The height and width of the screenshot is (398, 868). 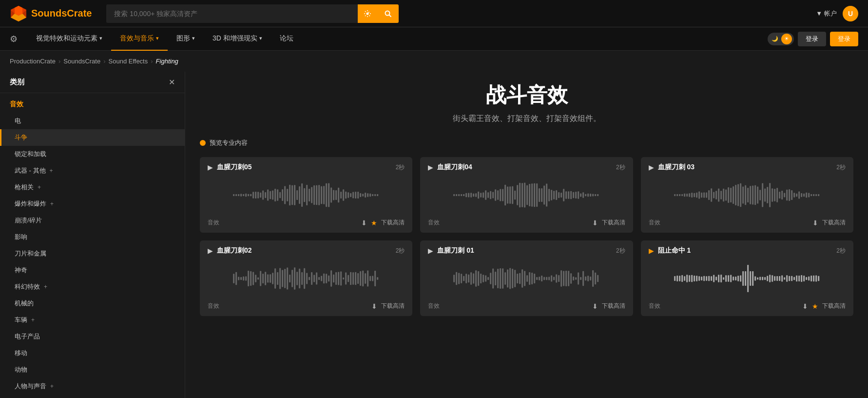 What do you see at coordinates (193, 38) in the screenshot?
I see `chevron-down-icon: ▾` at bounding box center [193, 38].